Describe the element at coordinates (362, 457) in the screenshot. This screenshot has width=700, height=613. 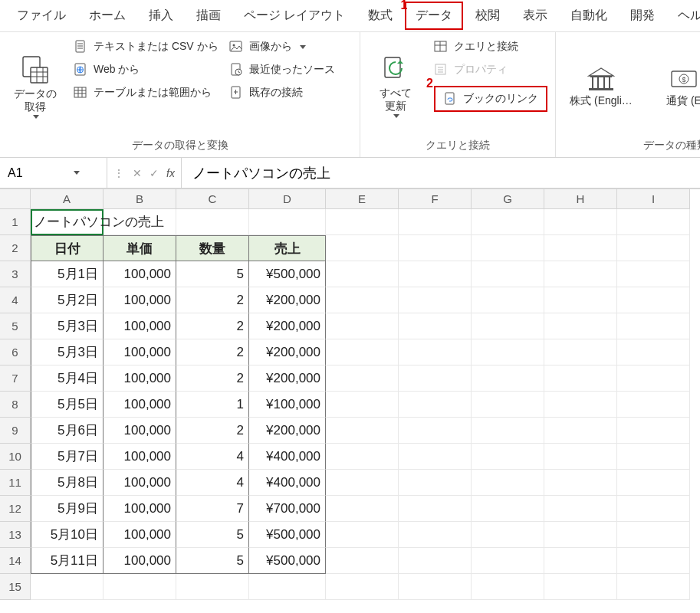
I see `cell-E10` at that location.